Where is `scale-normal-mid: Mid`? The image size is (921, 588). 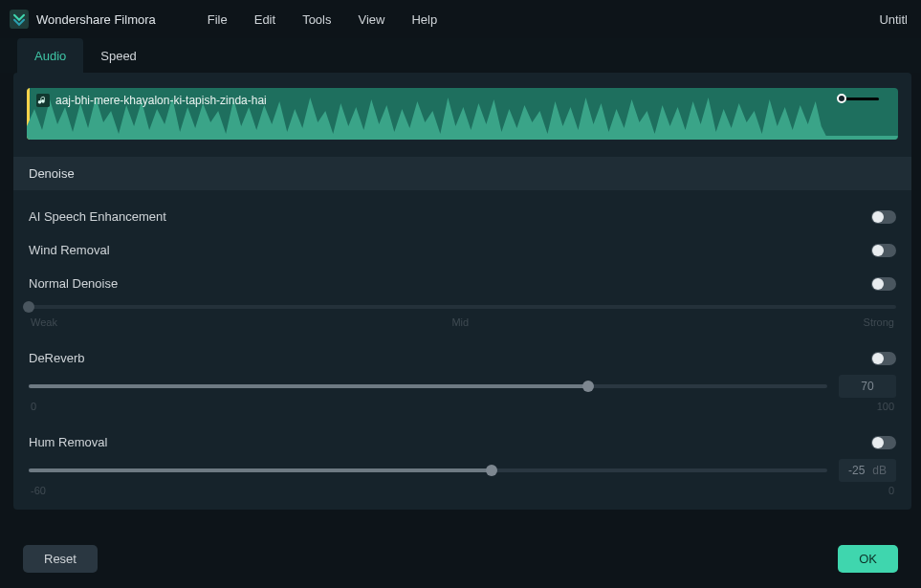
scale-normal-mid: Mid is located at coordinates (460, 322).